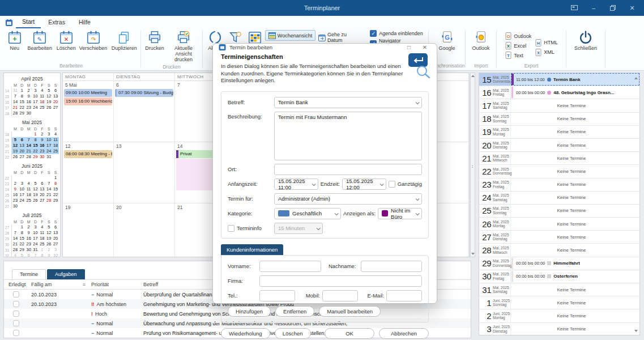 The image size is (644, 340). What do you see at coordinates (392, 266) in the screenshot?
I see `nachname-input` at bounding box center [392, 266].